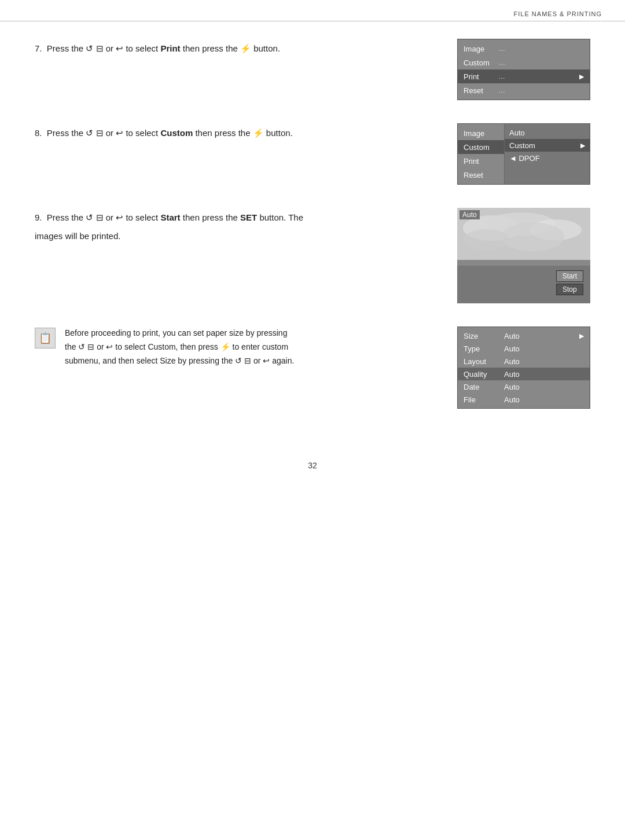 Image resolution: width=625 pixels, height=840 pixels. What do you see at coordinates (251, 347) in the screenshot?
I see `note-line-2: the ↺ ⊟ or ↩ to select Custom, then pres…` at bounding box center [251, 347].